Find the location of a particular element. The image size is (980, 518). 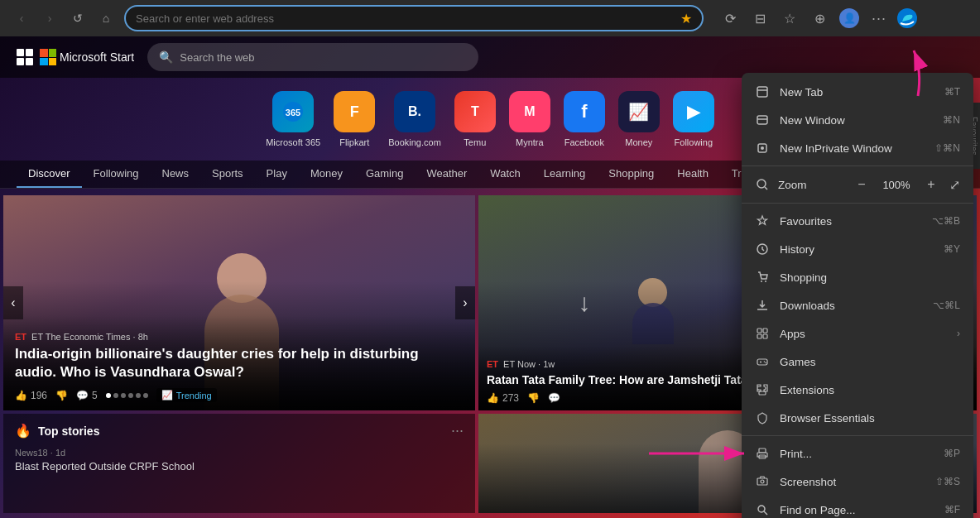

zoom-plus-button: + is located at coordinates (931, 185).